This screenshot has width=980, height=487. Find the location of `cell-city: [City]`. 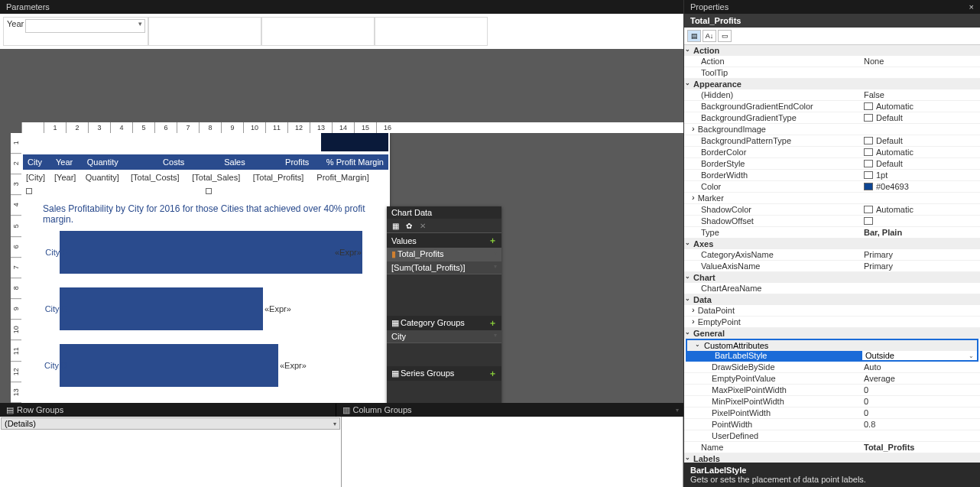

cell-city: [City] is located at coordinates (37, 177).